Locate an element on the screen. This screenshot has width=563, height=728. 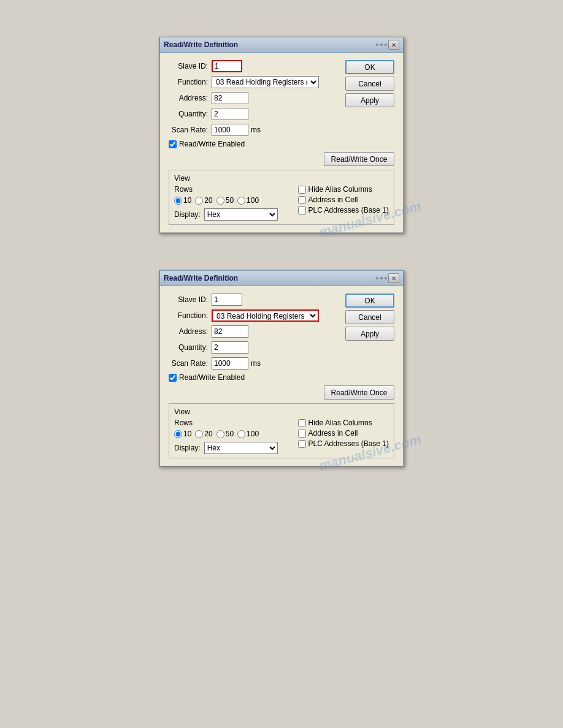
dialog2-wrapper: Read/Write Definition ✕ Slave ID: is located at coordinates (282, 369).